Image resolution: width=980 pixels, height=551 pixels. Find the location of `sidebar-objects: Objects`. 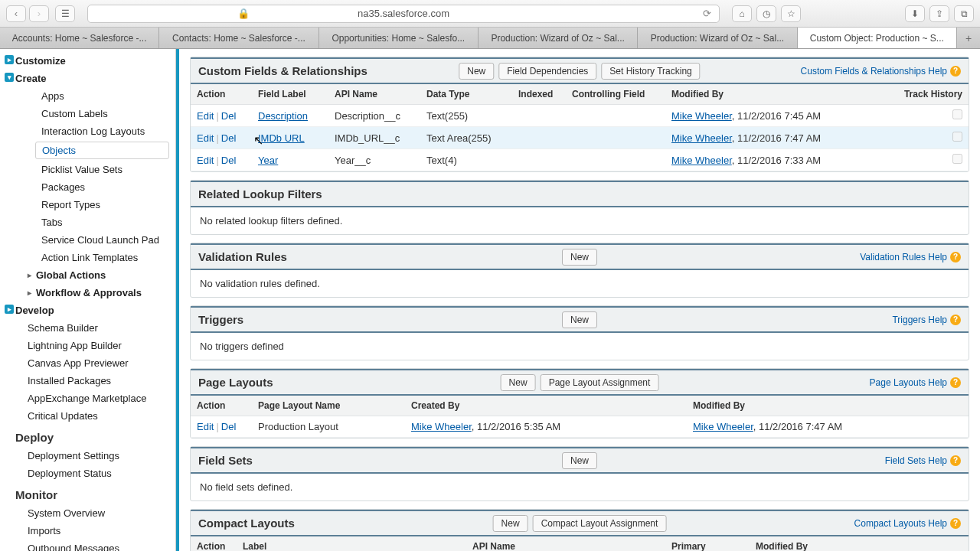

sidebar-objects: Objects is located at coordinates (103, 150).